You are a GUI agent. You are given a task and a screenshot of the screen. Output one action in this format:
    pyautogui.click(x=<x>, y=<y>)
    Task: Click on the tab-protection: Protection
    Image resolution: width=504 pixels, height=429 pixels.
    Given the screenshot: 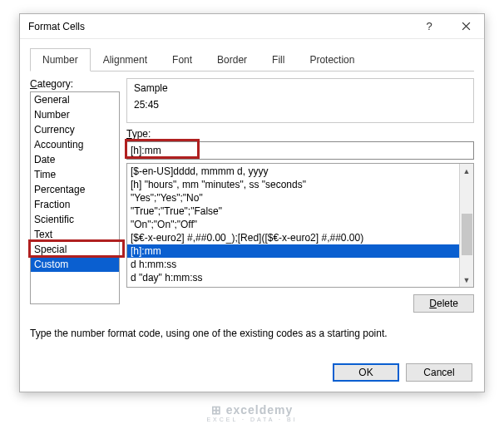 What is the action you would take?
    pyautogui.click(x=332, y=60)
    